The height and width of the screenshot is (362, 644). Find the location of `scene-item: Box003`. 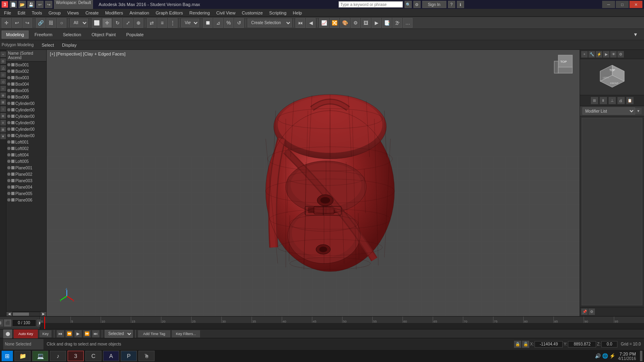

scene-item: Box003 is located at coordinates (27, 78).